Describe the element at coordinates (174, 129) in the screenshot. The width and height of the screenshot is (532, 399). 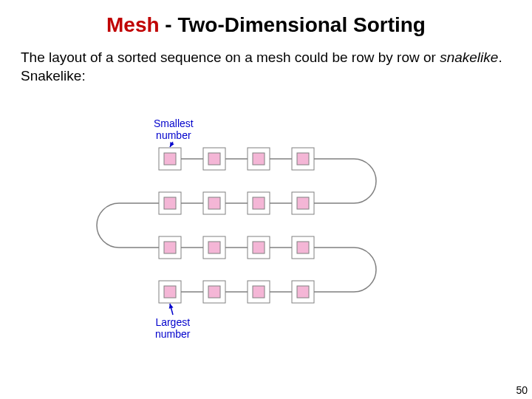
I see `label-smallest: Smallest number` at that location.